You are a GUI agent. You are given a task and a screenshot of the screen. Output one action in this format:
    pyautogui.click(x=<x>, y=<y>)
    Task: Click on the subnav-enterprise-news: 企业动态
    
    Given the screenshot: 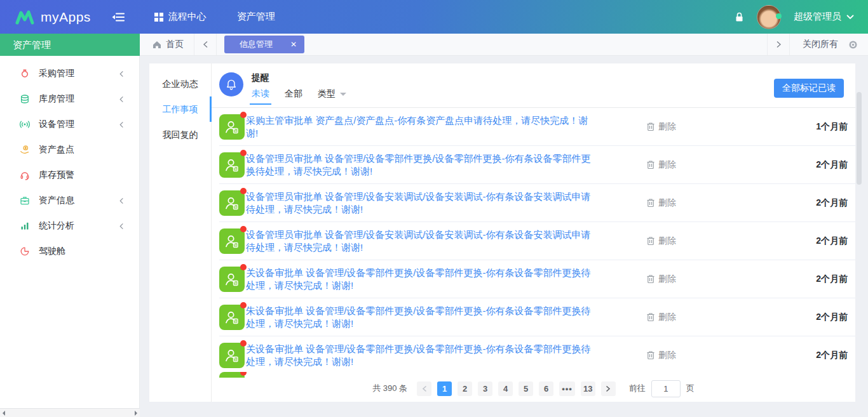 What is the action you would take?
    pyautogui.click(x=180, y=84)
    